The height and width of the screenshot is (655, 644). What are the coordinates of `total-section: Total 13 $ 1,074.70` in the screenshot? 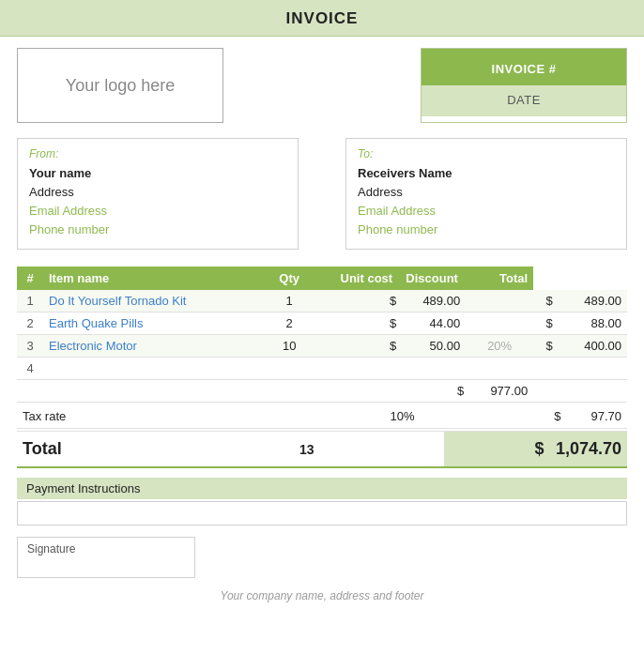 It's located at (322, 449).